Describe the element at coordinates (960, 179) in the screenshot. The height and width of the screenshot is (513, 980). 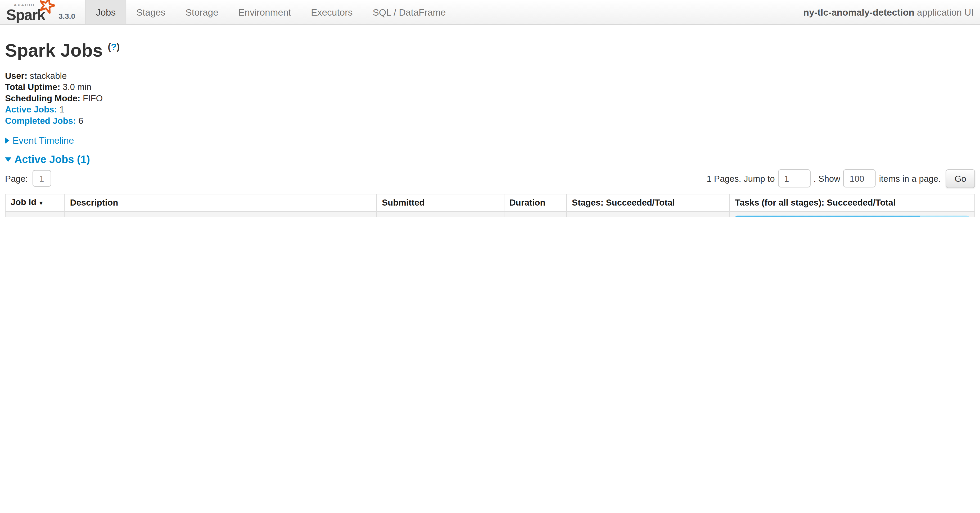
I see `go-button: Go` at that location.